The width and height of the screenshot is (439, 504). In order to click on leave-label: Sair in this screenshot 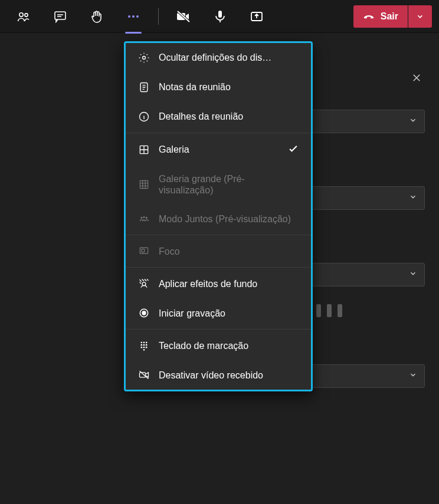, I will do `click(389, 17)`.